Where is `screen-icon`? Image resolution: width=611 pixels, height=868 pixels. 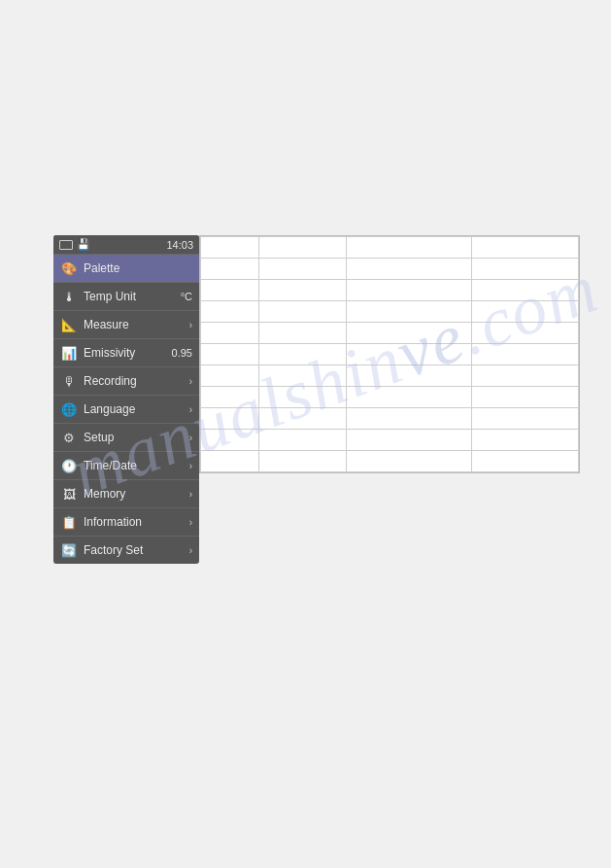
screen-icon is located at coordinates (66, 245).